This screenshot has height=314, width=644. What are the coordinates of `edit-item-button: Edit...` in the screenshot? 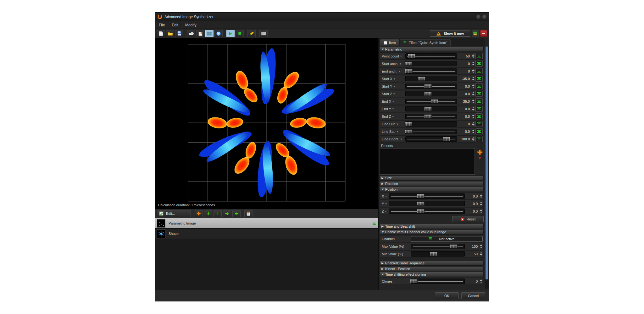 It's located at (174, 214).